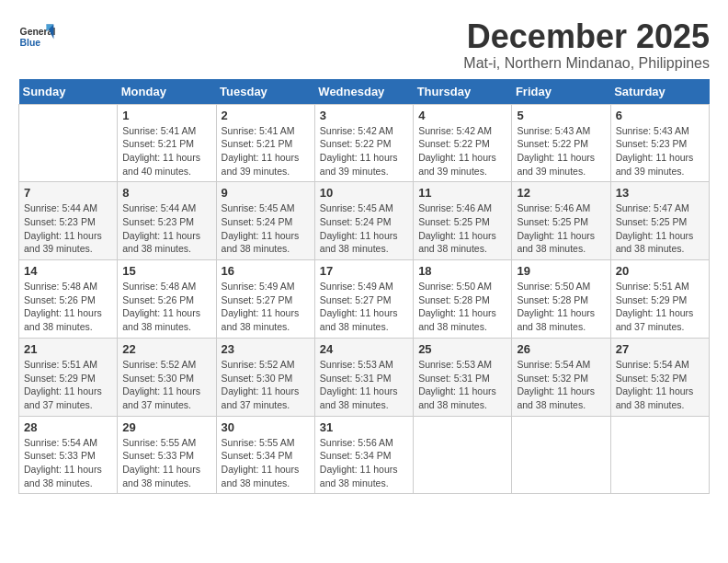 The width and height of the screenshot is (728, 563). I want to click on day-info: Sunrise: 5:54 AM Sunset: 5:33 PM Dayligh…, so click(68, 464).